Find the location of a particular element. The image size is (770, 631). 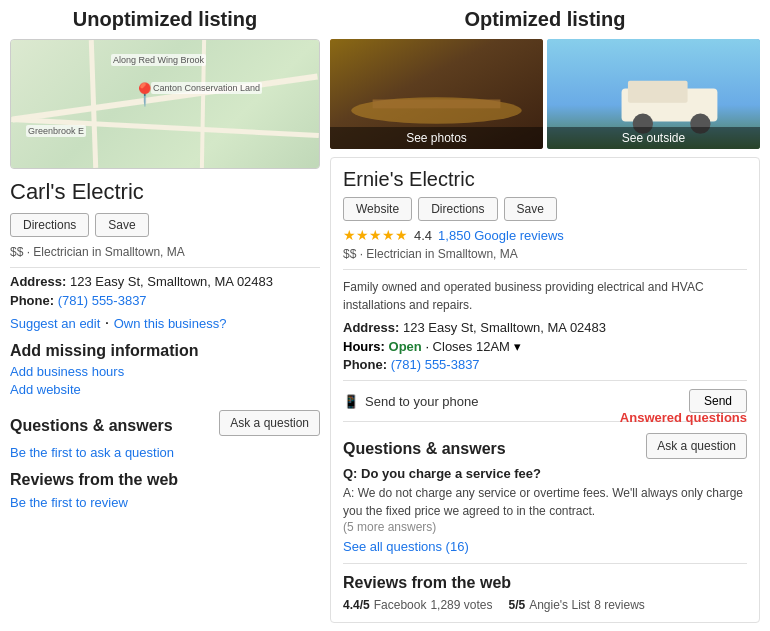

qa-answer: A: We do not charge any service or overt… is located at coordinates (545, 502).